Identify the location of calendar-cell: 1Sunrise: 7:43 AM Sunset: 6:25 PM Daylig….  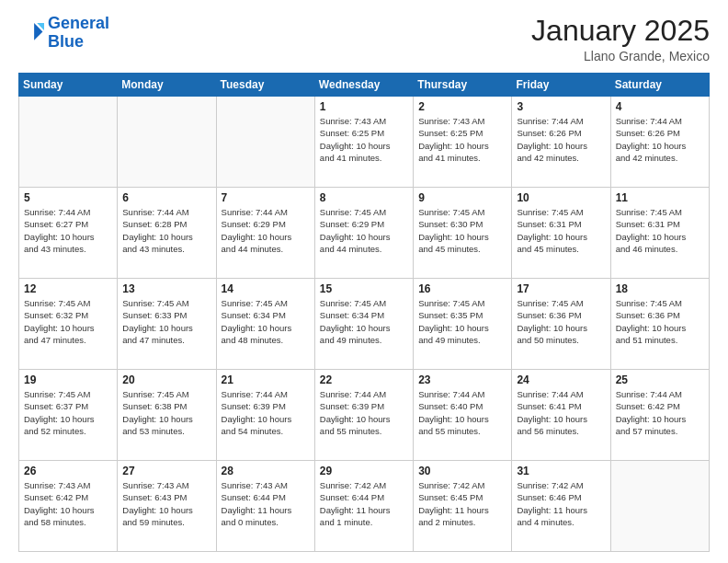
(364, 142).